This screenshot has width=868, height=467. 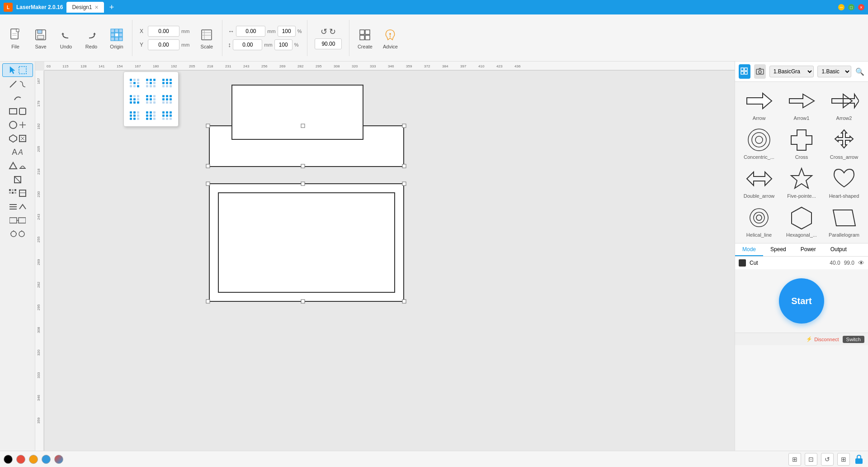 What do you see at coordinates (41, 38) in the screenshot?
I see `save-tool: Save` at bounding box center [41, 38].